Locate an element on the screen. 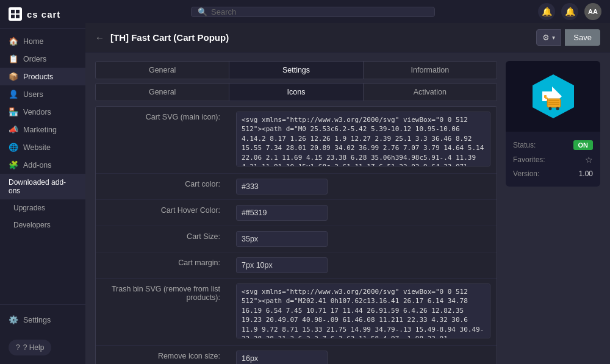  sidebar-item-upgrades: Upgrades is located at coordinates (43, 208).